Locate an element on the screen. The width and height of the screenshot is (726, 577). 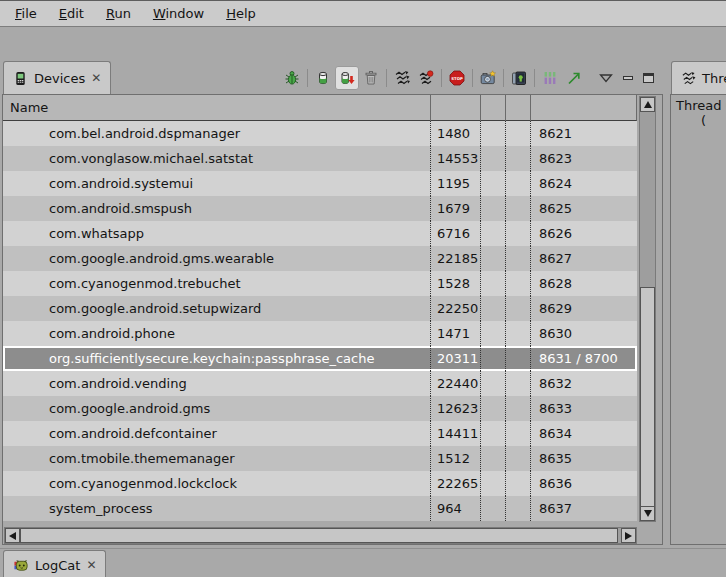
start-method-profiling-button is located at coordinates (426, 78).